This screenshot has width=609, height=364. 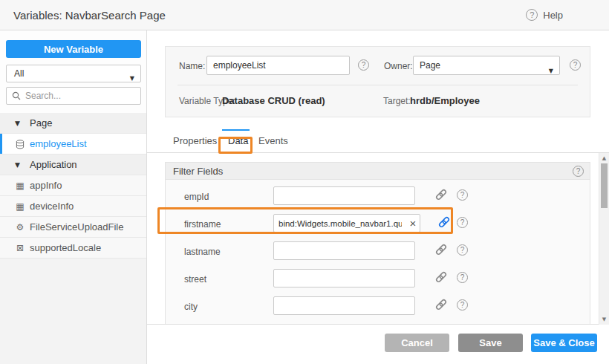 What do you see at coordinates (74, 49) in the screenshot?
I see `new-variable-button: New Variable` at bounding box center [74, 49].